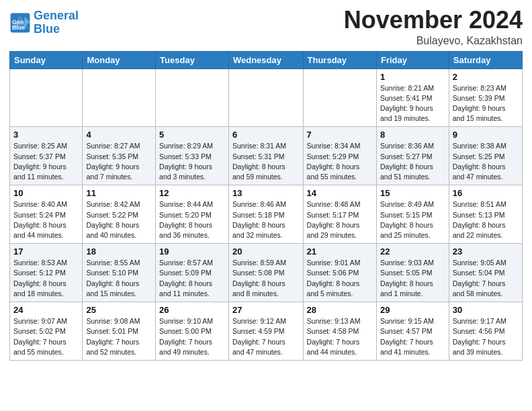  Describe the element at coordinates (412, 337) in the screenshot. I see `day-info: Sunrise: 9:15 AM Sunset: 4:57 PM Dayligh…` at that location.